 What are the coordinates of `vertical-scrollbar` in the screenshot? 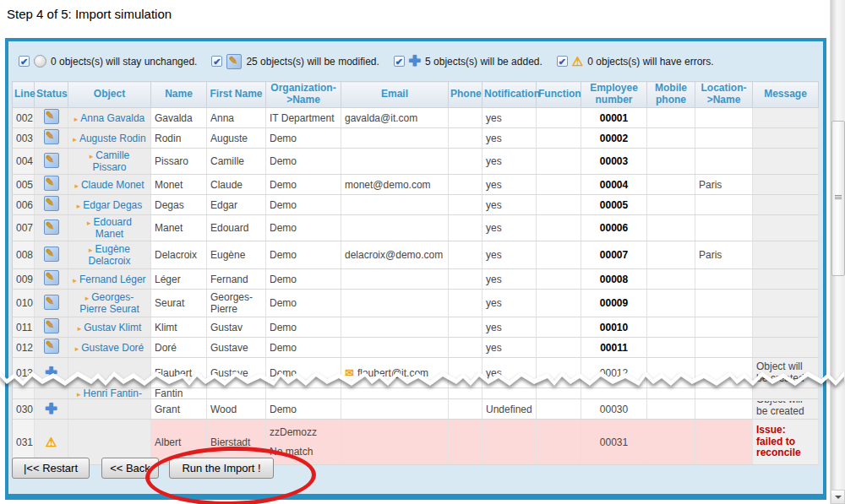 It's located at (837, 252).